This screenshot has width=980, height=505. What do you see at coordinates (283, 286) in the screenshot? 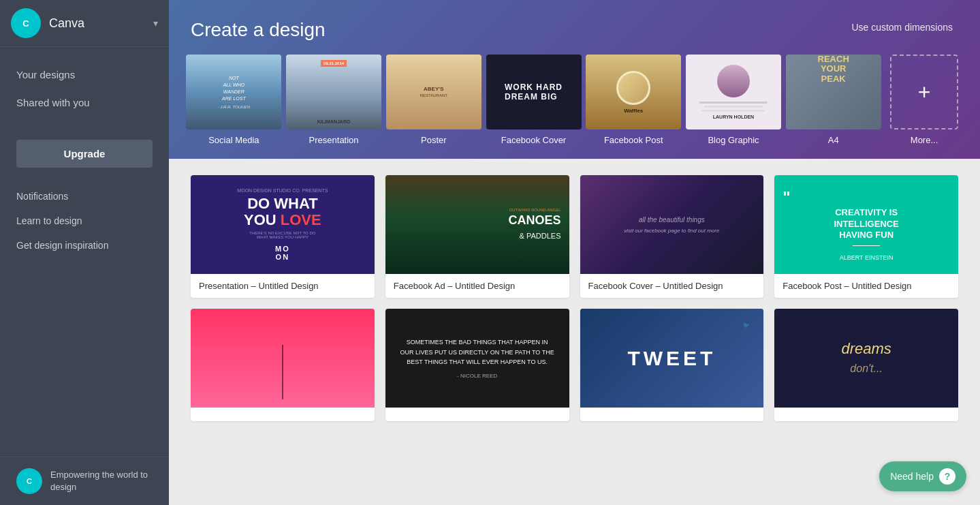
I see `design-label-presentation: Presentation – Untitled Design` at bounding box center [283, 286].